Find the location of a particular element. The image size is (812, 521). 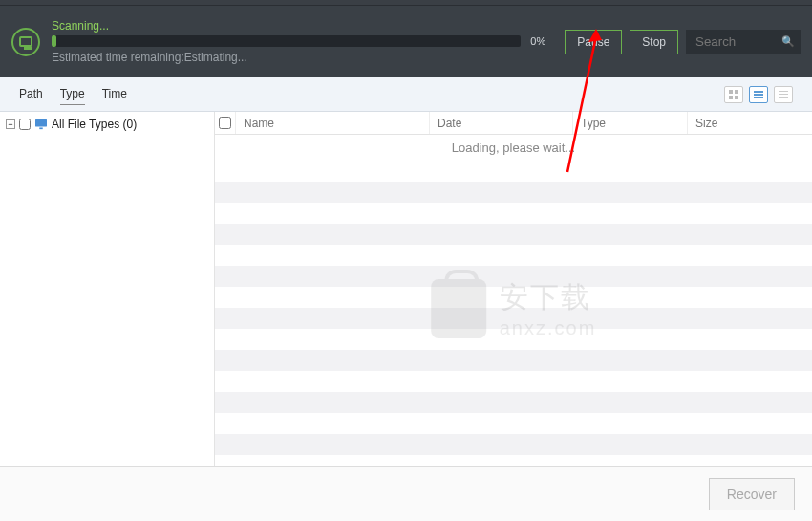

compact-icon is located at coordinates (783, 95).